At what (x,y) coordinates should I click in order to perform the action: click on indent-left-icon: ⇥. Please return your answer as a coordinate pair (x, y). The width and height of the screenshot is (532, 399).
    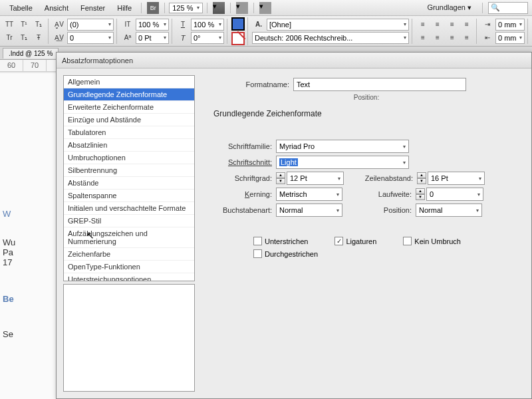
    Looking at the image, I should click on (487, 25).